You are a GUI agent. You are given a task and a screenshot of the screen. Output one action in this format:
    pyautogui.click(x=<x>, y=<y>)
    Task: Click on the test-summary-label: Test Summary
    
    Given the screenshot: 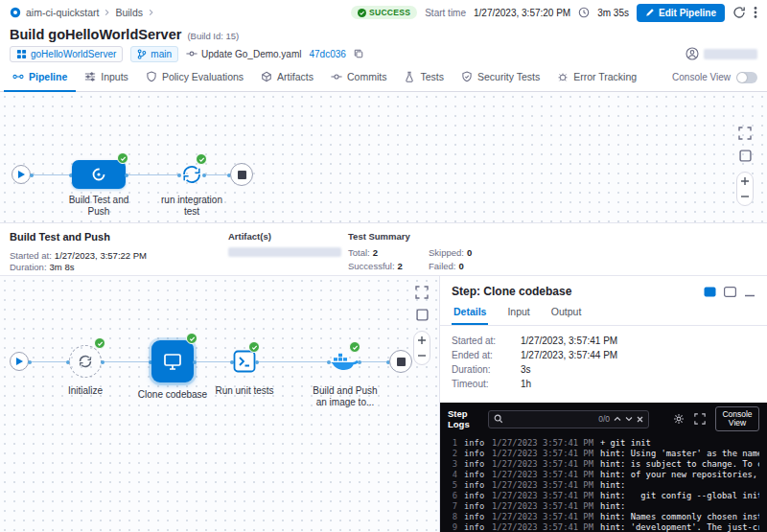 What is the action you would take?
    pyautogui.click(x=449, y=236)
    